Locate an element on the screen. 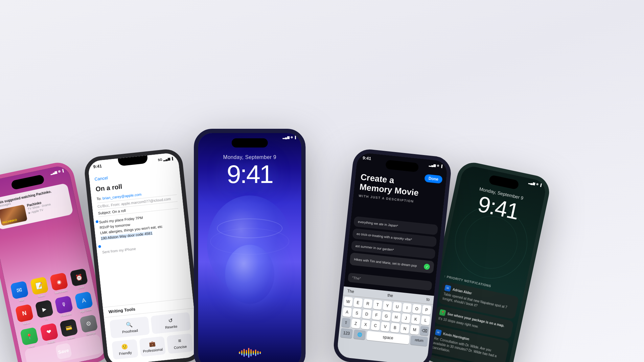  phone5-notif2-app-icon: 📍 is located at coordinates (442, 313).